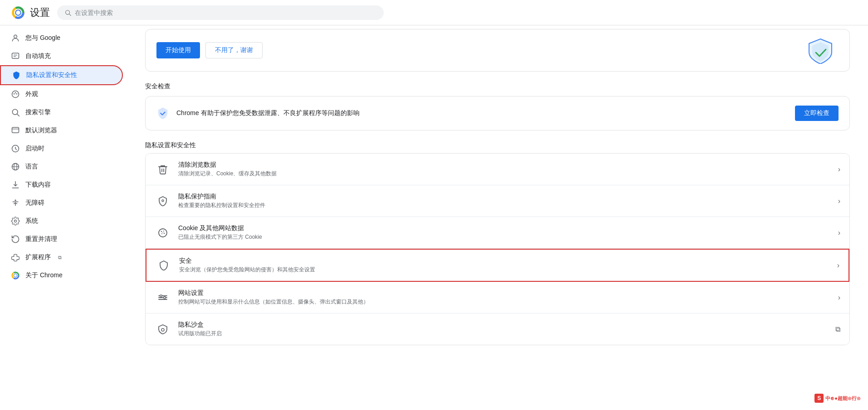  Describe the element at coordinates (62, 130) in the screenshot. I see `sidebar-item-default-browser: 默认浏览器` at that location.